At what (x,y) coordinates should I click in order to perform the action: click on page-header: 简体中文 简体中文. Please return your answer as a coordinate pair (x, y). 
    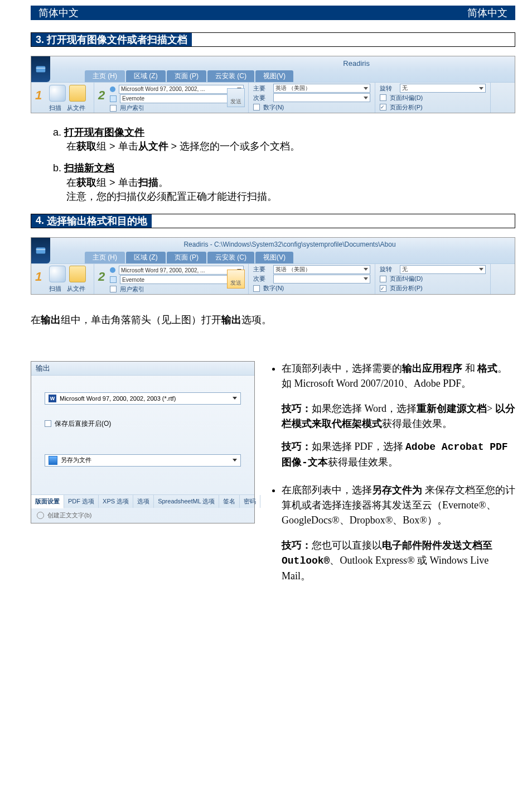
    Looking at the image, I should click on (273, 13).